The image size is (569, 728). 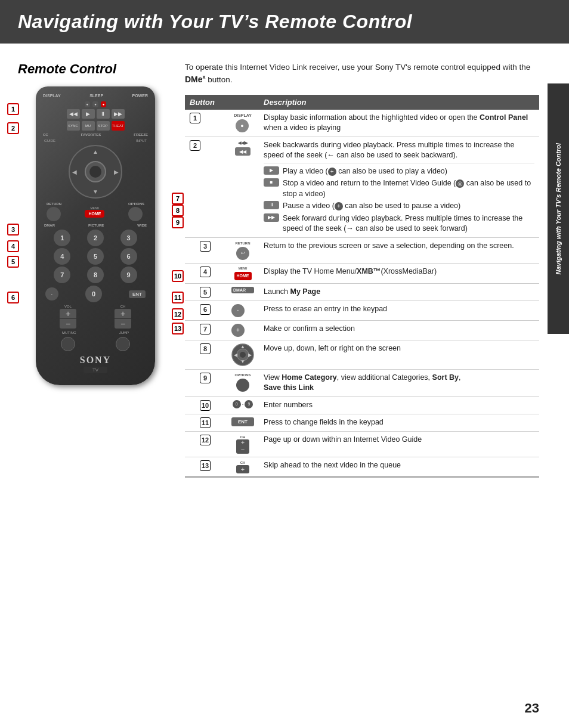 I want to click on menu-home-btn: HOME, so click(x=94, y=213).